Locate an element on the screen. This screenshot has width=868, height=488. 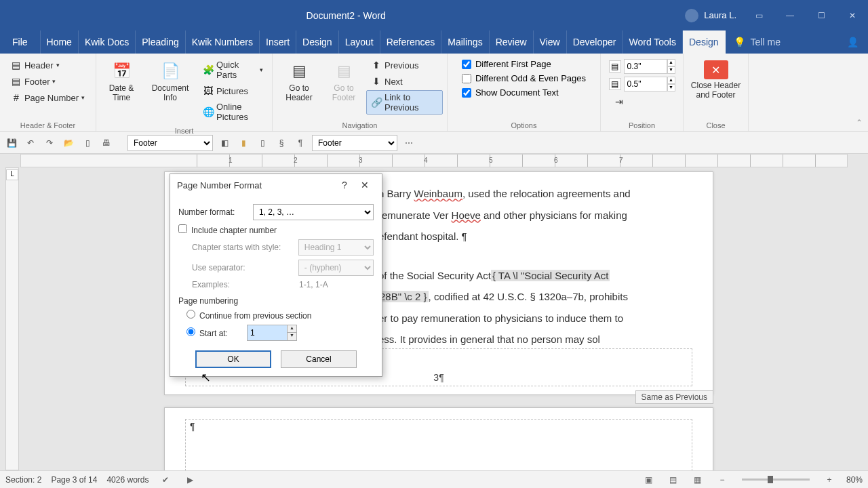
previous-label: Previous is located at coordinates (401, 65).